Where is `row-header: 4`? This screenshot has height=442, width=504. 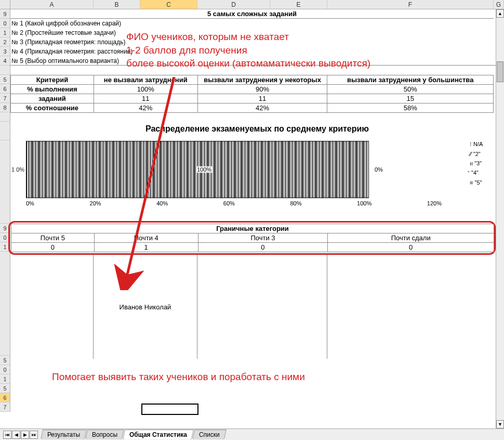 row-header: 4 is located at coordinates (5, 61).